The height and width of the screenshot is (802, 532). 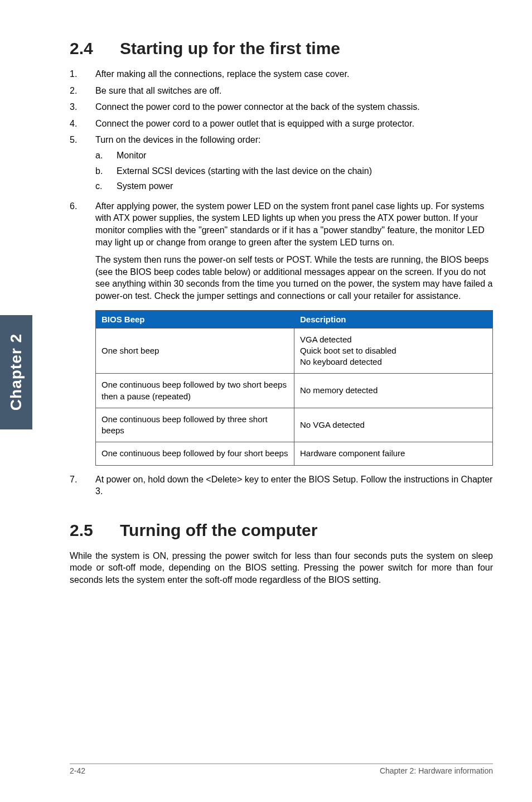 I want to click on table-cell: No VGA detected, so click(x=394, y=425).